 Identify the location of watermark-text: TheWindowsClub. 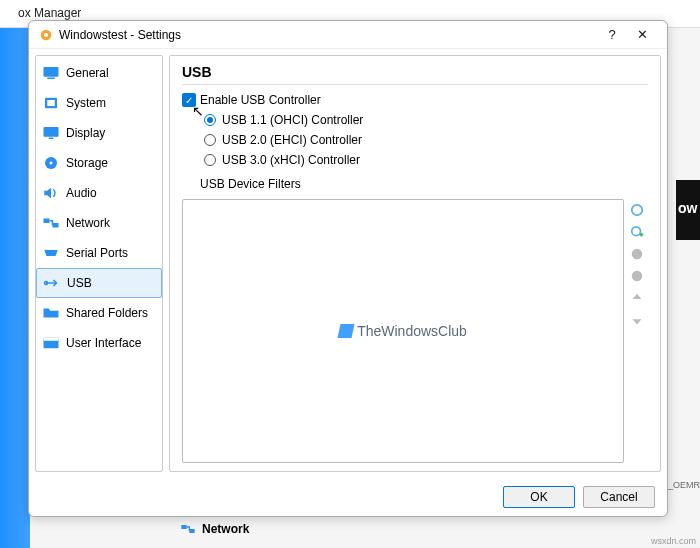
(412, 331).